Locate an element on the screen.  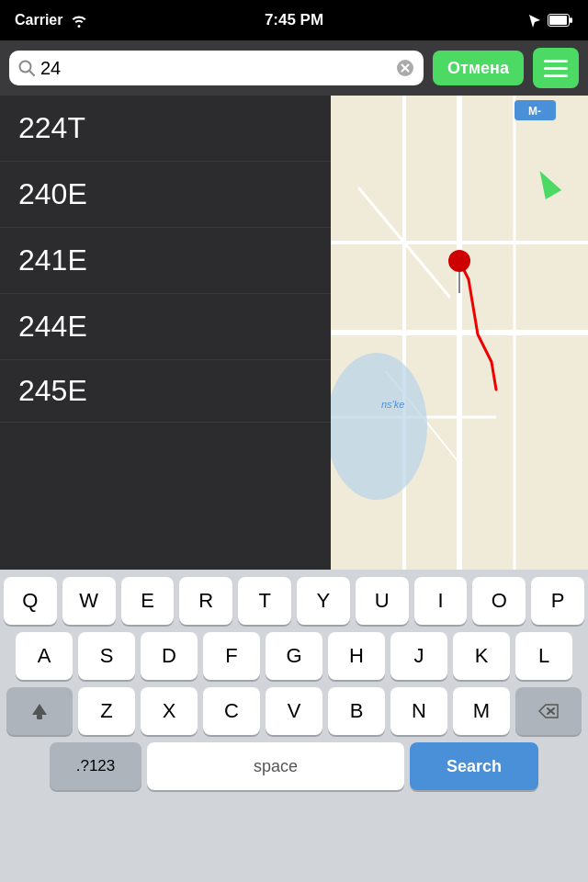
key-x: X is located at coordinates (169, 711).